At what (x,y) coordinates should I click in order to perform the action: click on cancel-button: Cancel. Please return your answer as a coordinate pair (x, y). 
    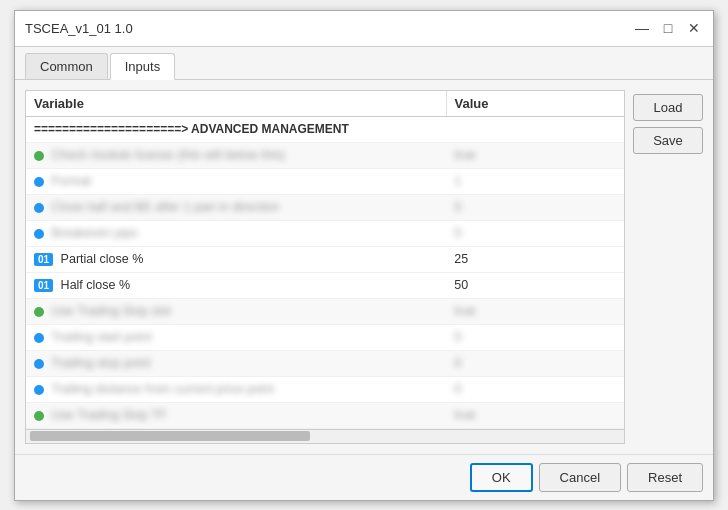
    Looking at the image, I should click on (580, 478).